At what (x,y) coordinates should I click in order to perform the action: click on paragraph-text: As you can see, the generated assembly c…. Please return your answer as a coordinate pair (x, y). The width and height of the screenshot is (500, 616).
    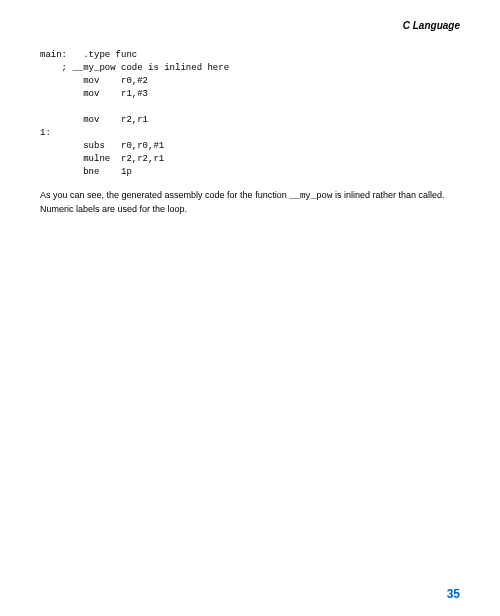
    Looking at the image, I should click on (164, 195).